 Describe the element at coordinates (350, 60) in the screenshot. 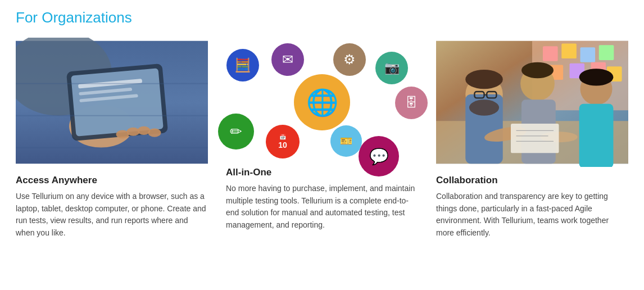

I see `gear-icon: ⚙` at that location.